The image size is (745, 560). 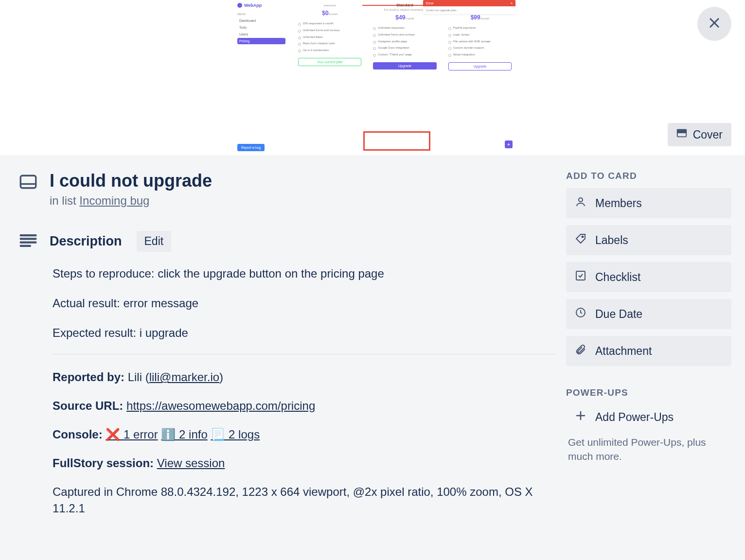 What do you see at coordinates (131, 181) in the screenshot?
I see `card-title: I could not upgrade` at bounding box center [131, 181].